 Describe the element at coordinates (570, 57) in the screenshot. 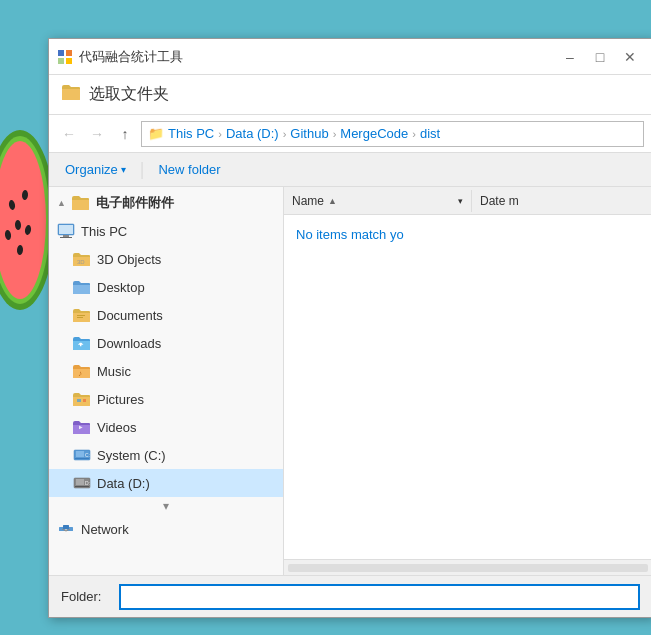

I see `minimize-button: –` at that location.